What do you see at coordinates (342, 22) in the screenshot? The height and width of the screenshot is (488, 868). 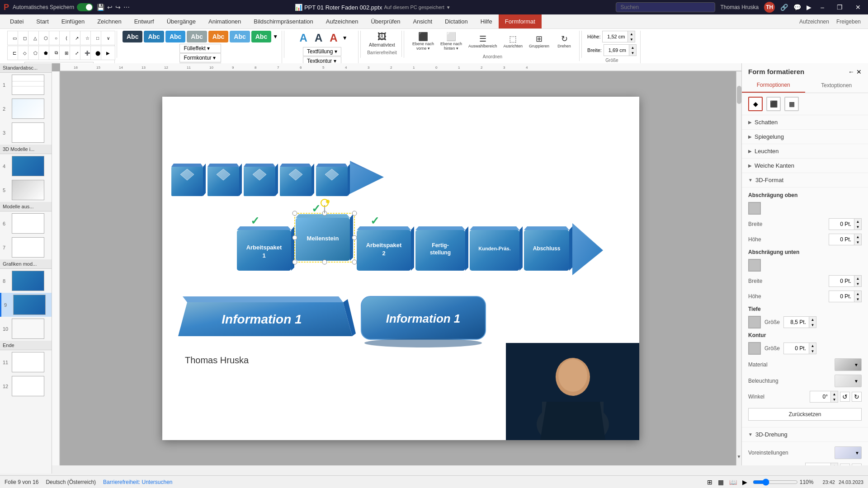 I see `tab-aufzeichnen: Aufzeichnen` at bounding box center [342, 22].